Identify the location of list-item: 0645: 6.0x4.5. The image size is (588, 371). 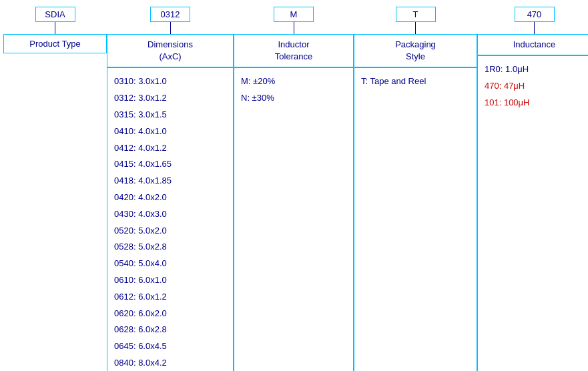
(170, 347).